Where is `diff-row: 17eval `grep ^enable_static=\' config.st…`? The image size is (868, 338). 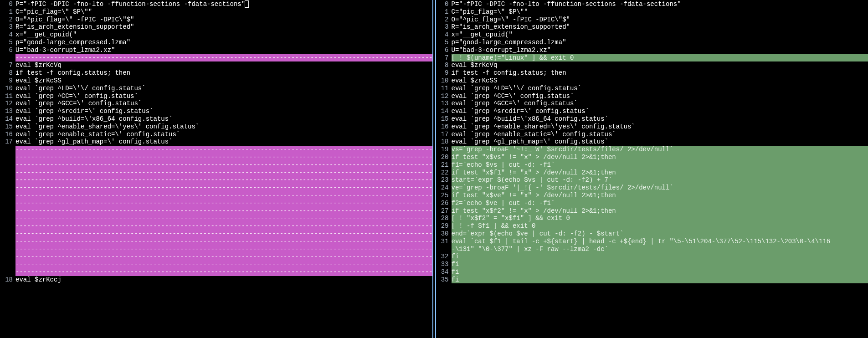 diff-row: 17eval `grep ^enable_static=\' config.st… is located at coordinates (652, 135).